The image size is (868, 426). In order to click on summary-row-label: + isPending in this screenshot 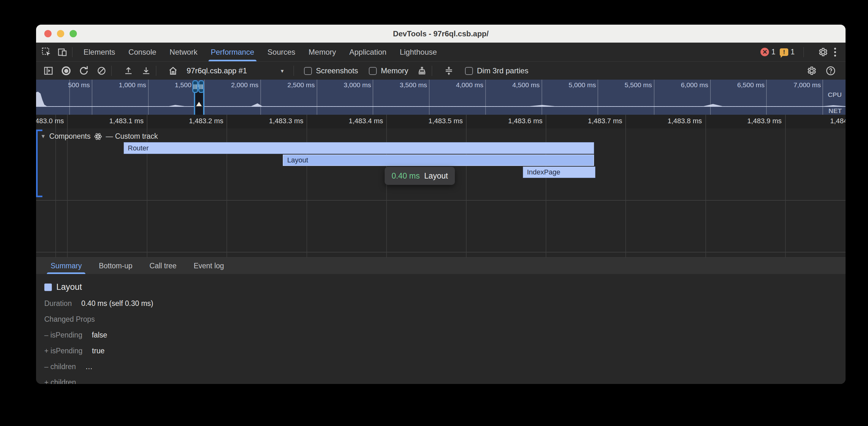, I will do `click(63, 351)`.